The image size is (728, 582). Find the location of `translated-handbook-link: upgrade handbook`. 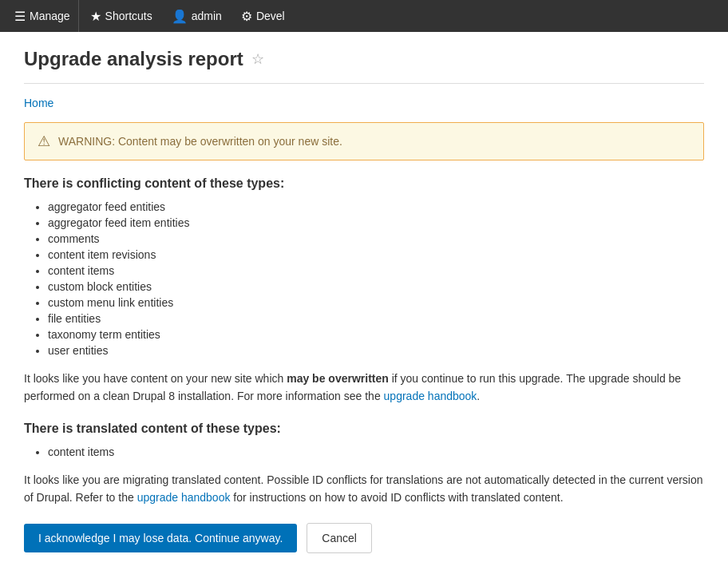

translated-handbook-link: upgrade handbook is located at coordinates (184, 497).